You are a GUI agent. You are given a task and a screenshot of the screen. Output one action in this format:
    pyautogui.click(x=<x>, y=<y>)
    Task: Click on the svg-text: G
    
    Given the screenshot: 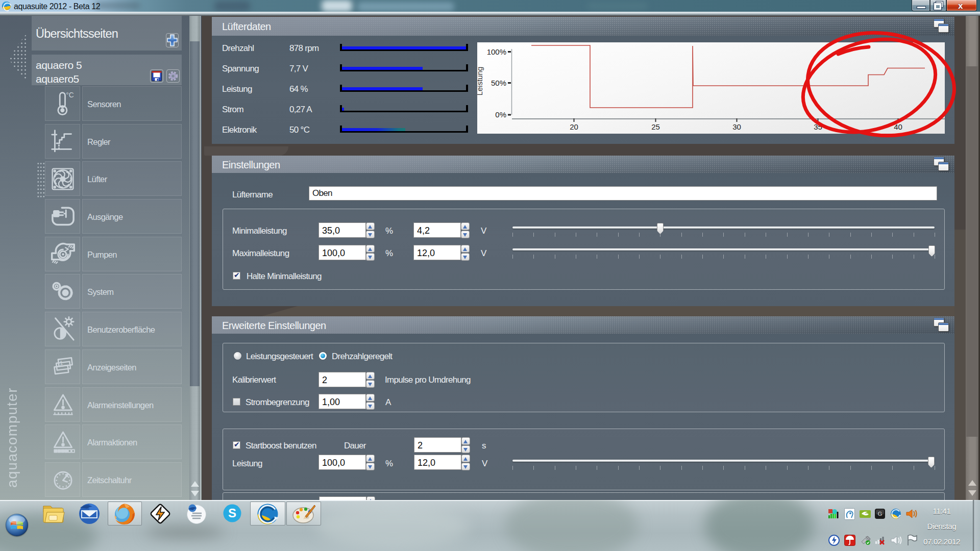 What is the action you would take?
    pyautogui.click(x=880, y=514)
    